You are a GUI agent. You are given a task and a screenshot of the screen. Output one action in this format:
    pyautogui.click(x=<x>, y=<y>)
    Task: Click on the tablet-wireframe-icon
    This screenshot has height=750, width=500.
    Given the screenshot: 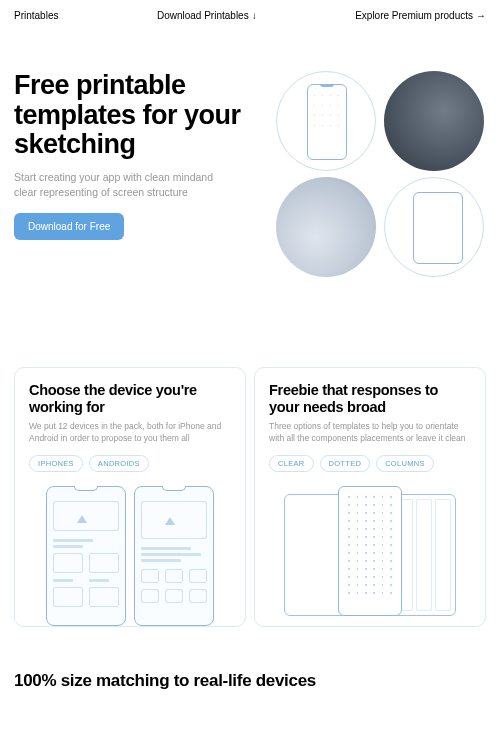 What is the action you would take?
    pyautogui.click(x=438, y=228)
    